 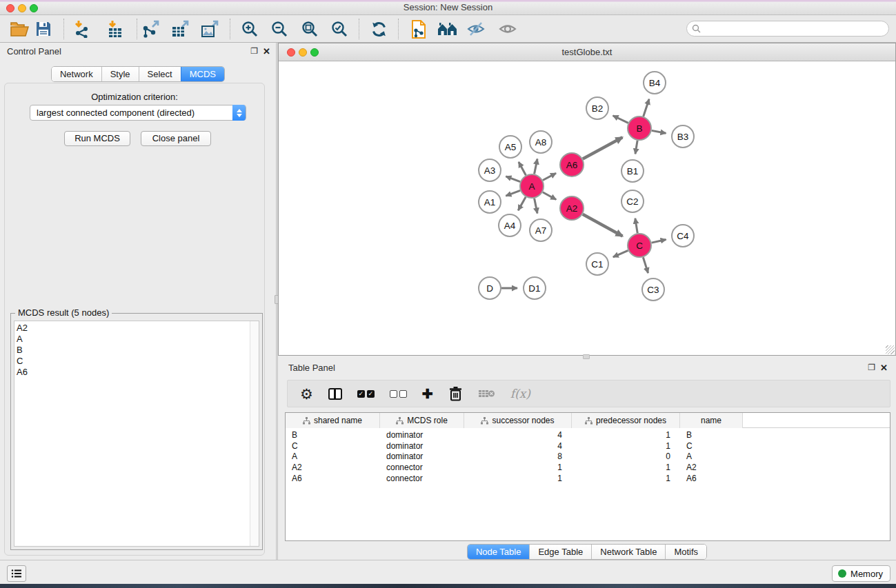 What do you see at coordinates (513, 179) in the screenshot?
I see `graph-edge-A-A3` at bounding box center [513, 179].